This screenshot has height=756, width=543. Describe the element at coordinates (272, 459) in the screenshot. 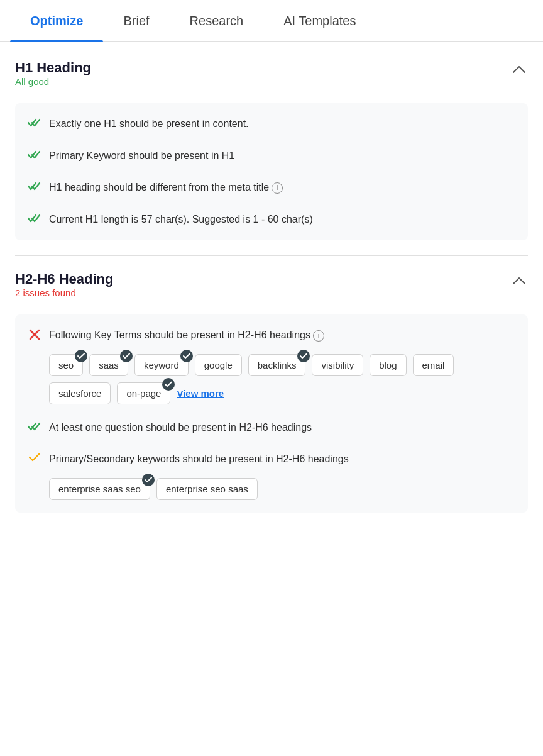

I see `check-item-h2-check-3: Primary/Secondary keywords should be pre…` at that location.